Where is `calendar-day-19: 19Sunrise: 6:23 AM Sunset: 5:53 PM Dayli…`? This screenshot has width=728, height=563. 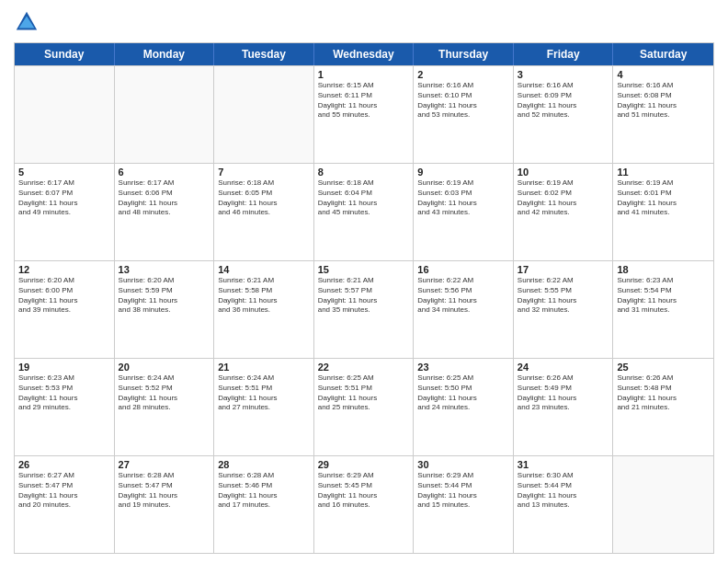
calendar-day-19: 19Sunrise: 6:23 AM Sunset: 5:53 PM Dayli… is located at coordinates (64, 407).